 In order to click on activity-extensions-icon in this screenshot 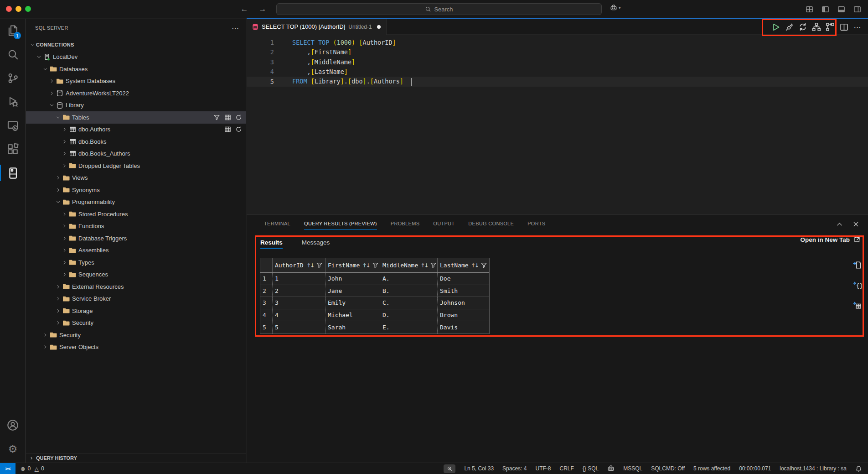, I will do `click(13, 149)`.